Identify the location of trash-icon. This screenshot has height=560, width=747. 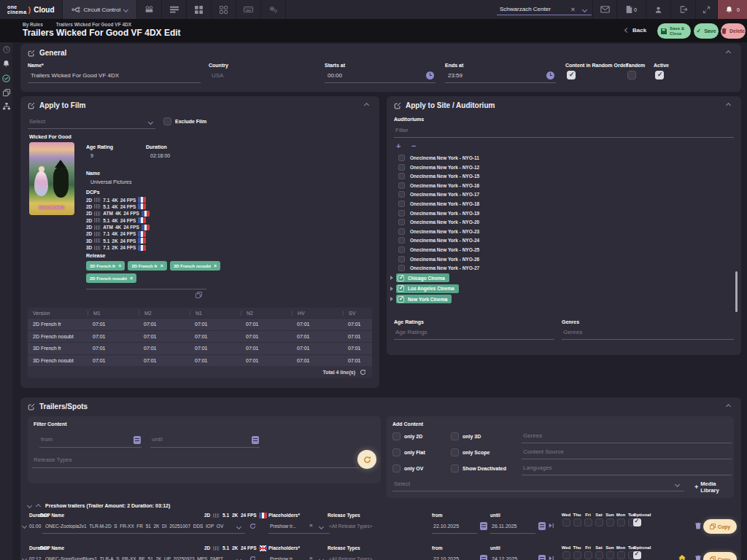
(698, 557).